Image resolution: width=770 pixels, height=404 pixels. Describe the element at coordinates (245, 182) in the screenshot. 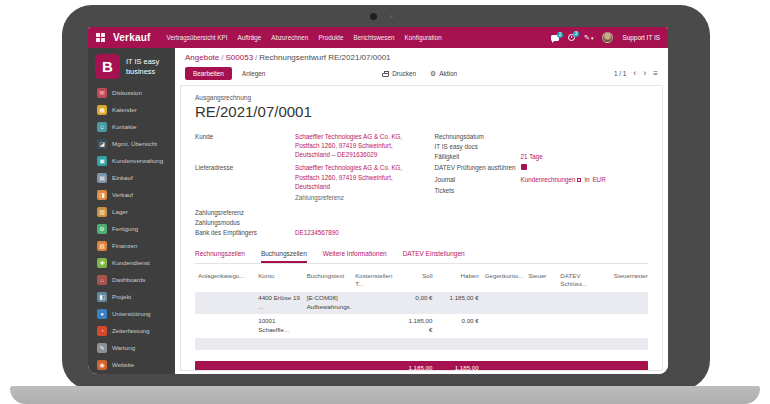

I see `lieferadresse-label: Lieferadresse` at that location.